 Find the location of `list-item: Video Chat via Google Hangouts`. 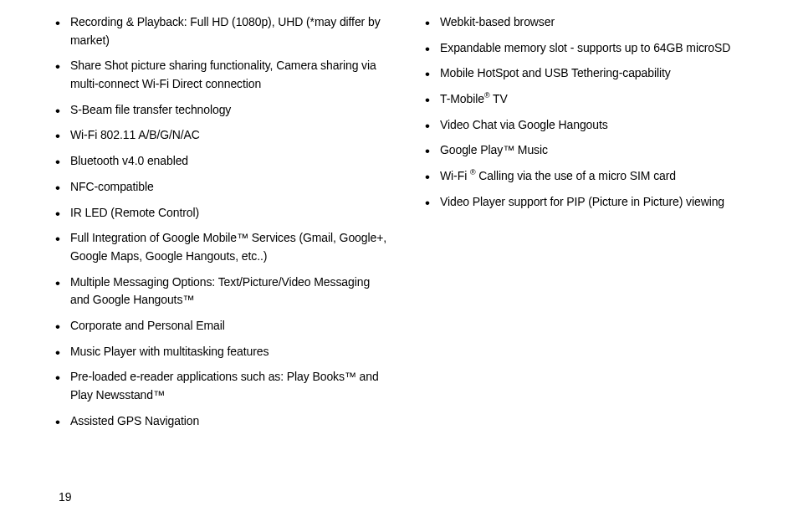

list-item: Video Chat via Google Hangouts is located at coordinates (591, 125).